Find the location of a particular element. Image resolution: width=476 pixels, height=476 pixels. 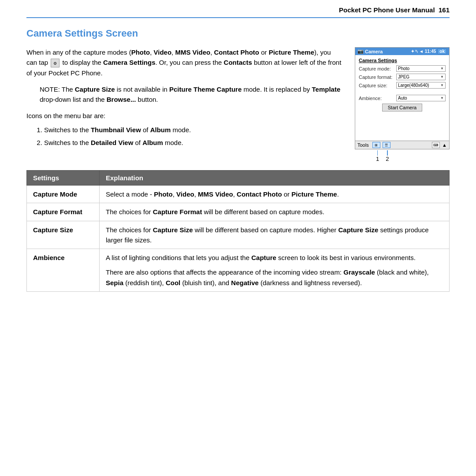

phone-capture-format-label: Capture format: is located at coordinates (377, 77).